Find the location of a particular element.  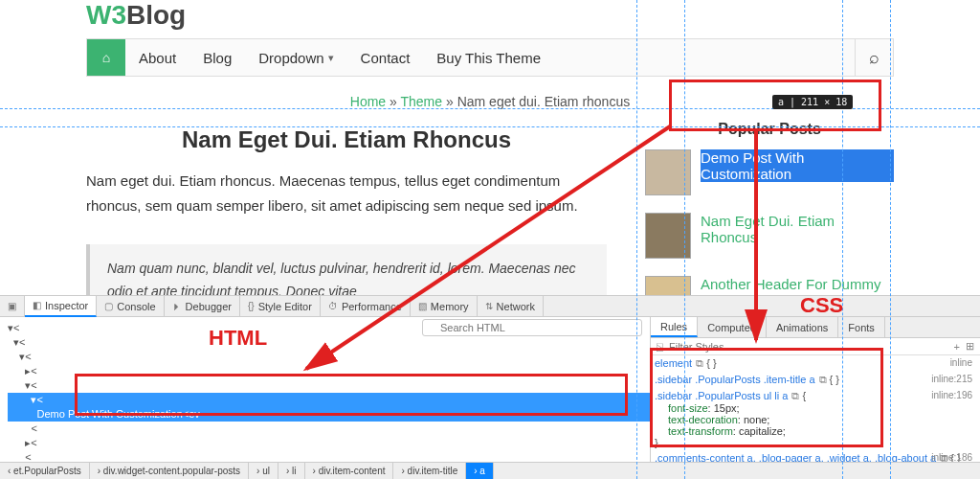

console-icon: ▢ is located at coordinates (109, 307).